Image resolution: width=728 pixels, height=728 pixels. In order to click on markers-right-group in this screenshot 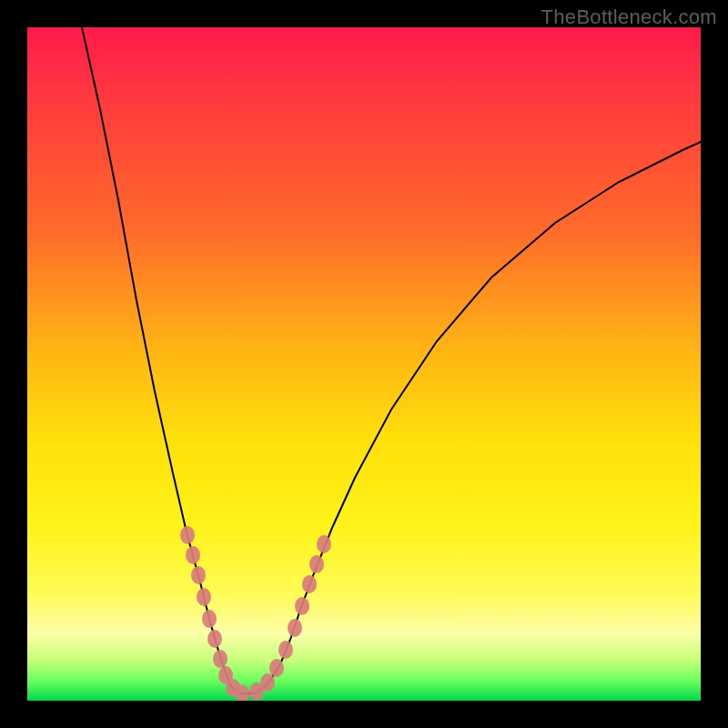, I will do `click(290, 618)`.